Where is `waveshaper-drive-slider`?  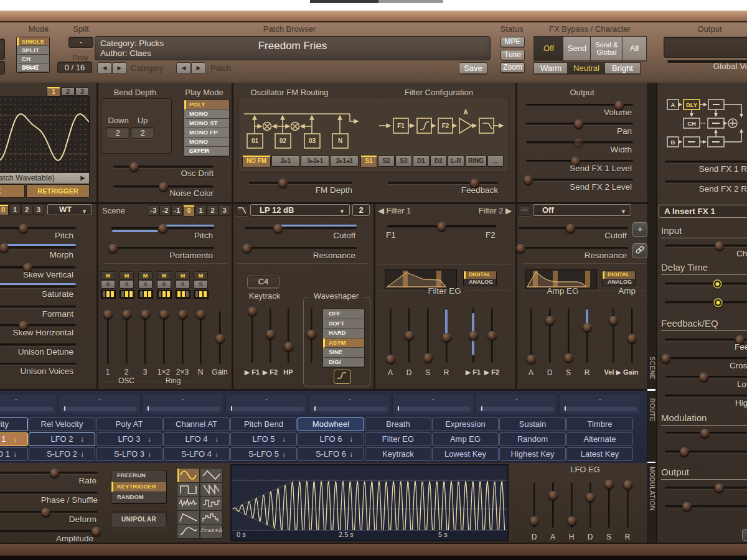
waveshaper-drive-slider is located at coordinates (311, 335).